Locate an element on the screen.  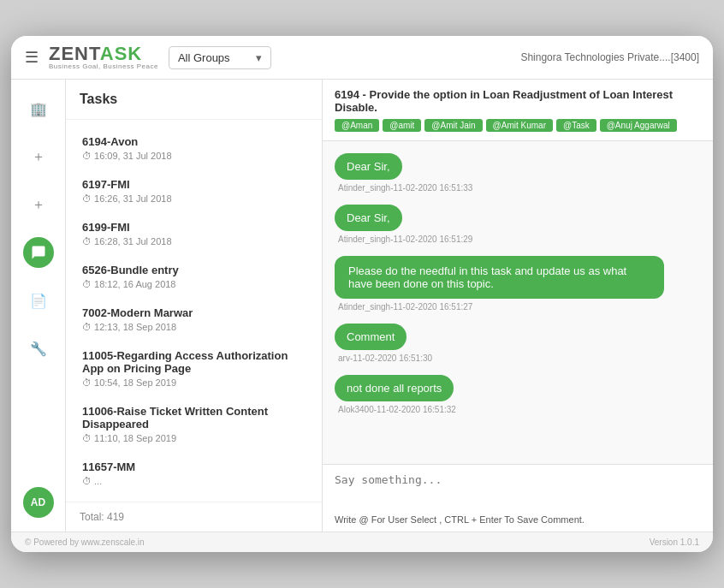
tag-amit: @amit is located at coordinates (402, 125).